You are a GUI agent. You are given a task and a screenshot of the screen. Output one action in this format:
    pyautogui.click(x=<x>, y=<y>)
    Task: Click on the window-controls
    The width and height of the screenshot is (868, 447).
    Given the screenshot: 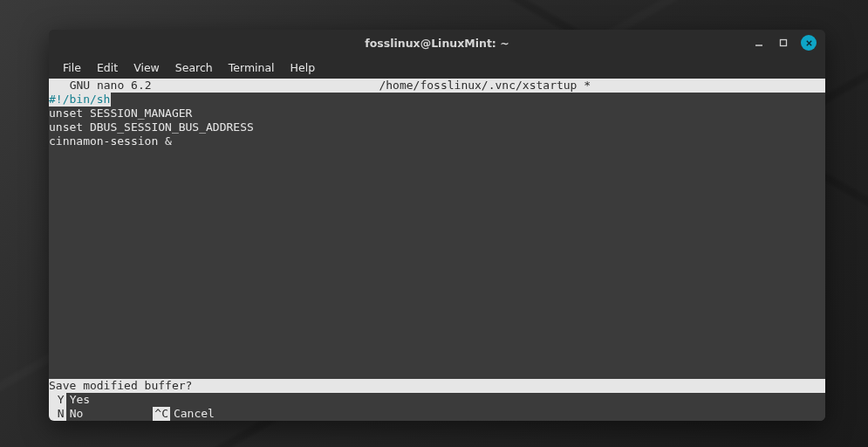 What is the action you would take?
    pyautogui.click(x=789, y=43)
    